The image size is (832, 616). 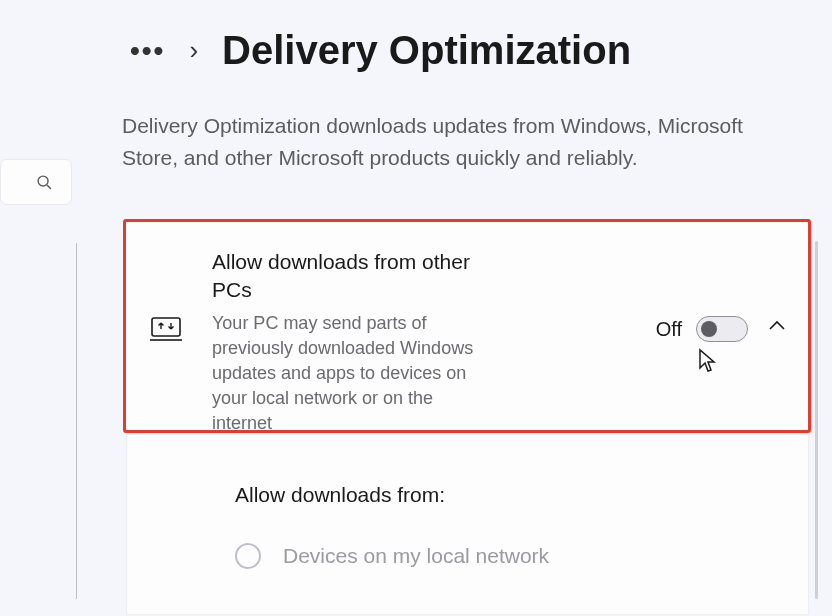 What do you see at coordinates (709, 329) in the screenshot?
I see `toggle-knob` at bounding box center [709, 329].